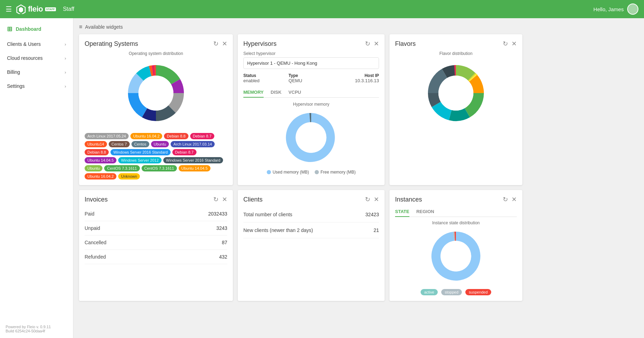 The width and height of the screenshot is (644, 338). Describe the element at coordinates (36, 44) in the screenshot. I see `sidebar-item-clients: Clients & Users ›` at that location.